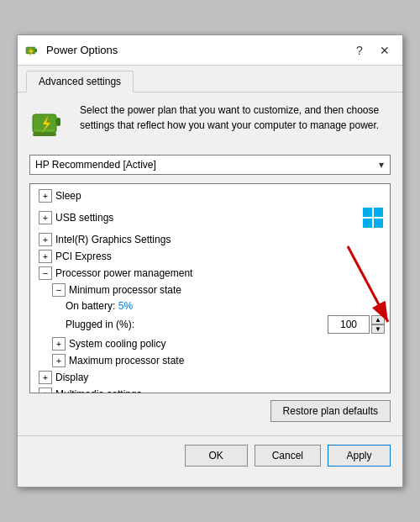 Image resolution: width=420 pixels, height=522 pixels. Describe the element at coordinates (210, 240) in the screenshot. I see `tree-item-intel: + Intel(R) Graphics Settings` at that location.